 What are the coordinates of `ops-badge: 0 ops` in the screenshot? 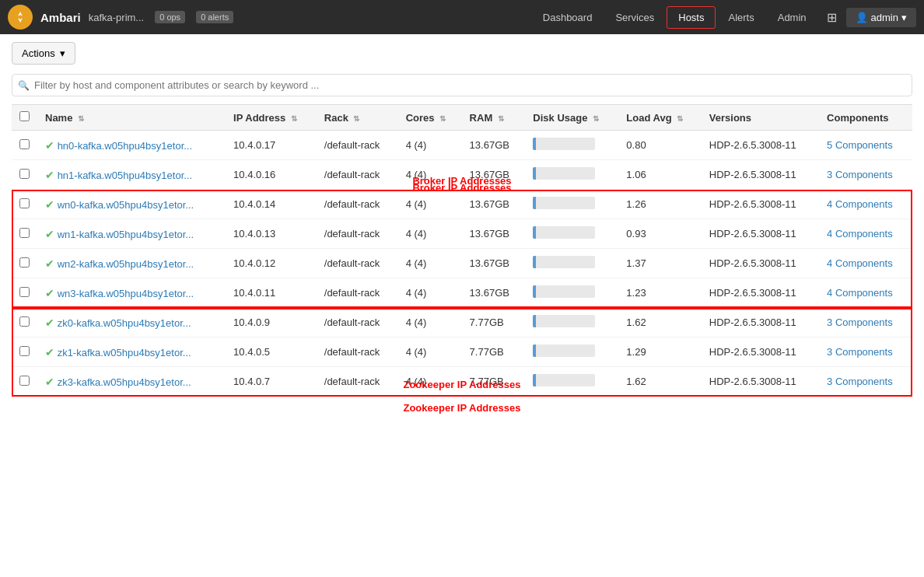 It's located at (170, 17).